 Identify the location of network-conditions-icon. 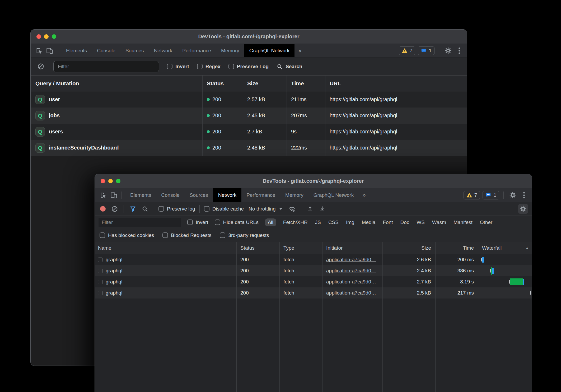
(292, 209).